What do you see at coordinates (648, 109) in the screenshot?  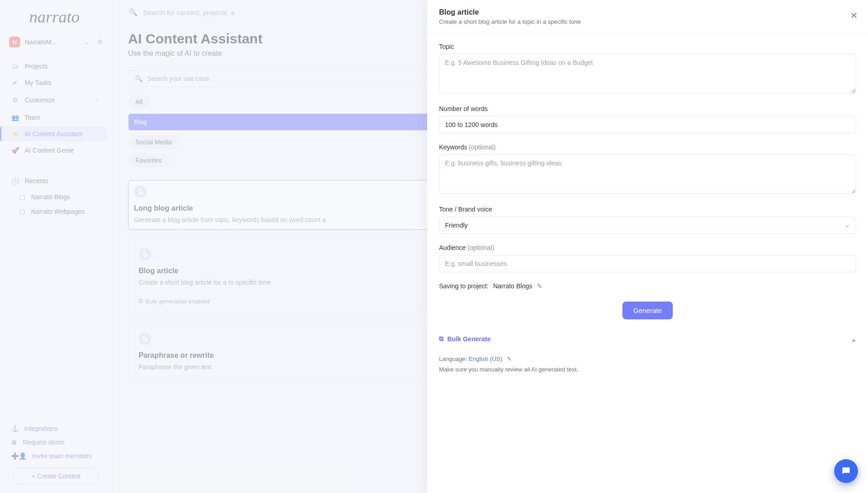 I see `words-label: Number of words` at bounding box center [648, 109].